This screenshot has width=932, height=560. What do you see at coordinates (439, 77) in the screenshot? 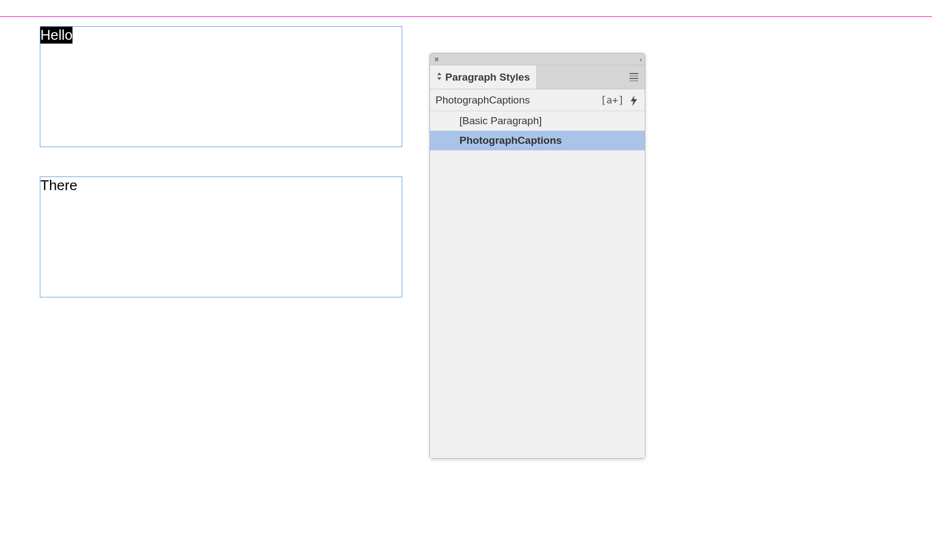
I see `expand-collapse-icon` at bounding box center [439, 77].